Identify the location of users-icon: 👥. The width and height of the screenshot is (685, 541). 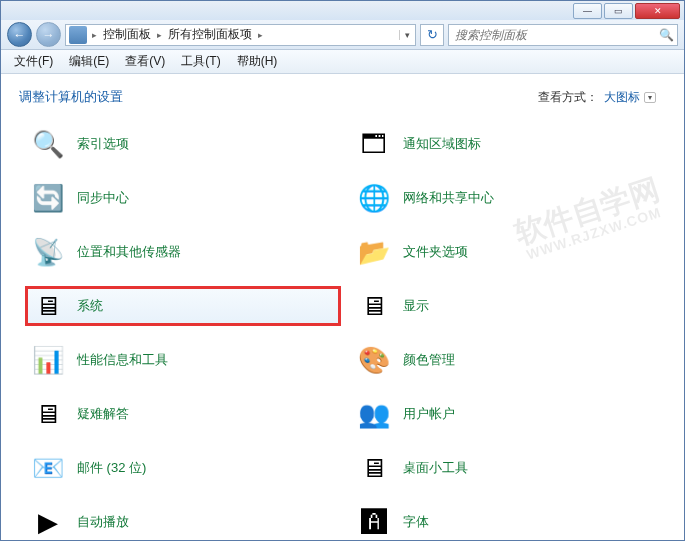
(374, 414).